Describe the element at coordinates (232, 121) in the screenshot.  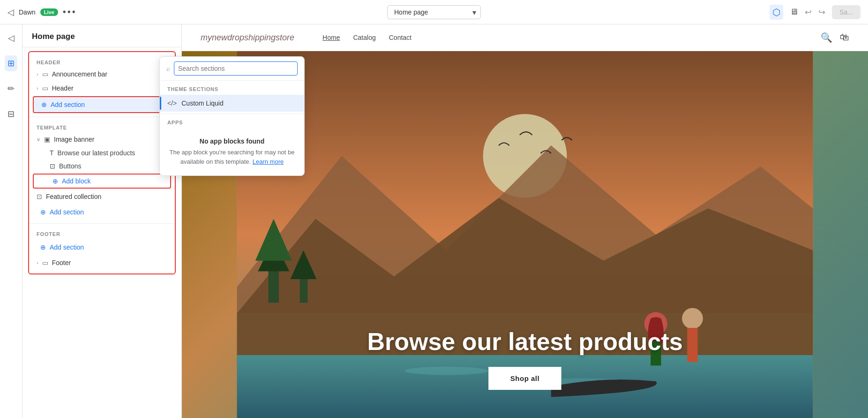
I see `apps-label: APPS` at that location.